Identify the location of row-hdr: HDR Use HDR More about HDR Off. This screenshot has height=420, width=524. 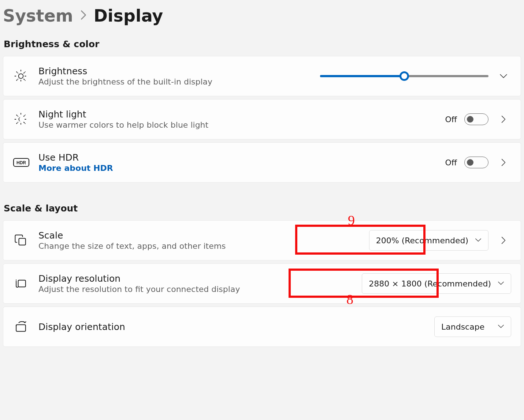
(262, 162).